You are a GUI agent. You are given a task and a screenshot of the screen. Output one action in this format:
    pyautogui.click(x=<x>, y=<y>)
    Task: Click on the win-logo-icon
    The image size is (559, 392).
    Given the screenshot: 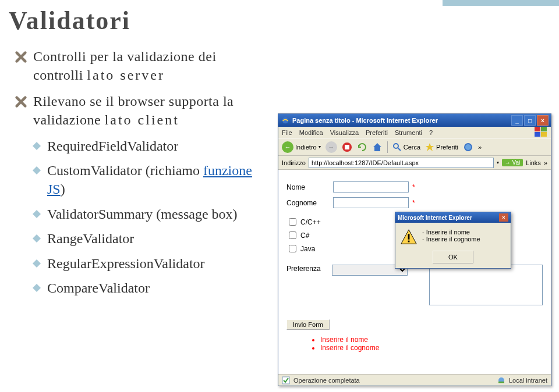 What is the action you would take?
    pyautogui.click(x=541, y=133)
    